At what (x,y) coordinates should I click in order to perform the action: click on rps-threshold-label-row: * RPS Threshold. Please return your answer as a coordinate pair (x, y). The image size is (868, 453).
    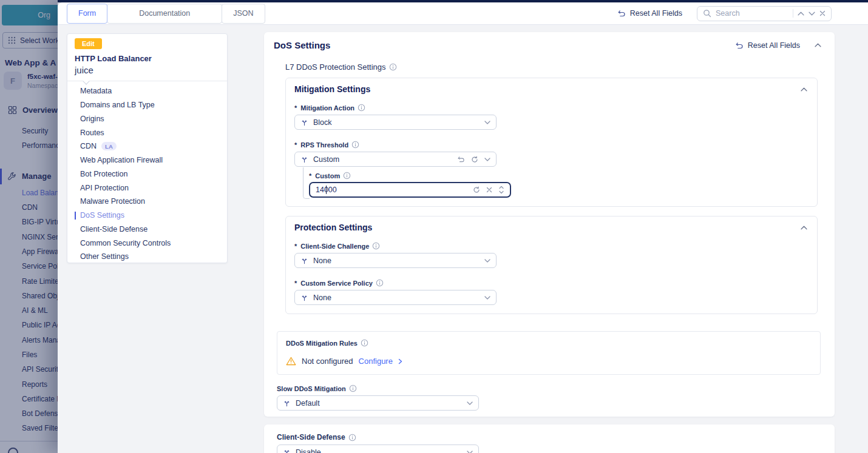
    Looking at the image, I should click on (551, 144).